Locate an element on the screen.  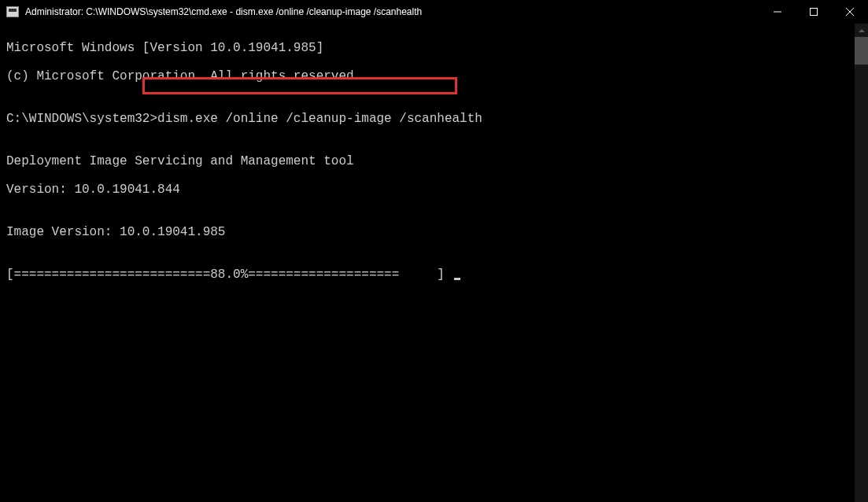
output-tool-name: Deployment Image Servicing and Managemen… is located at coordinates (434, 161).